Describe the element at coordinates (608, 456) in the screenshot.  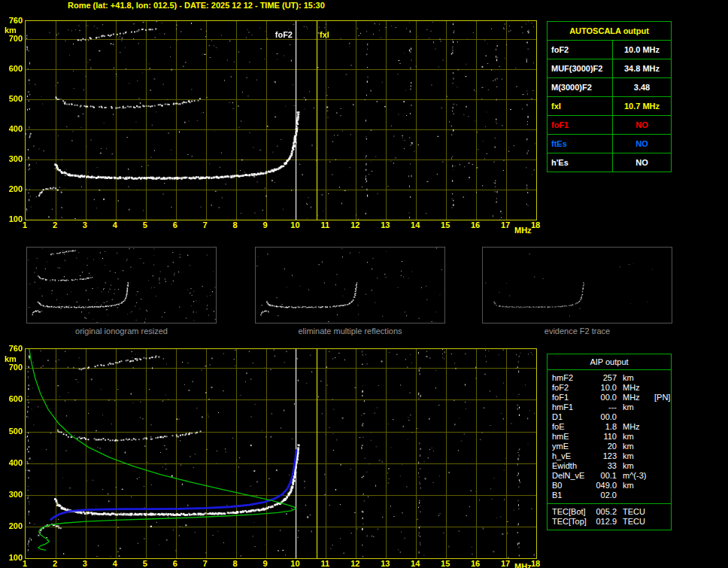
I see `aip-row-val: 123` at that location.